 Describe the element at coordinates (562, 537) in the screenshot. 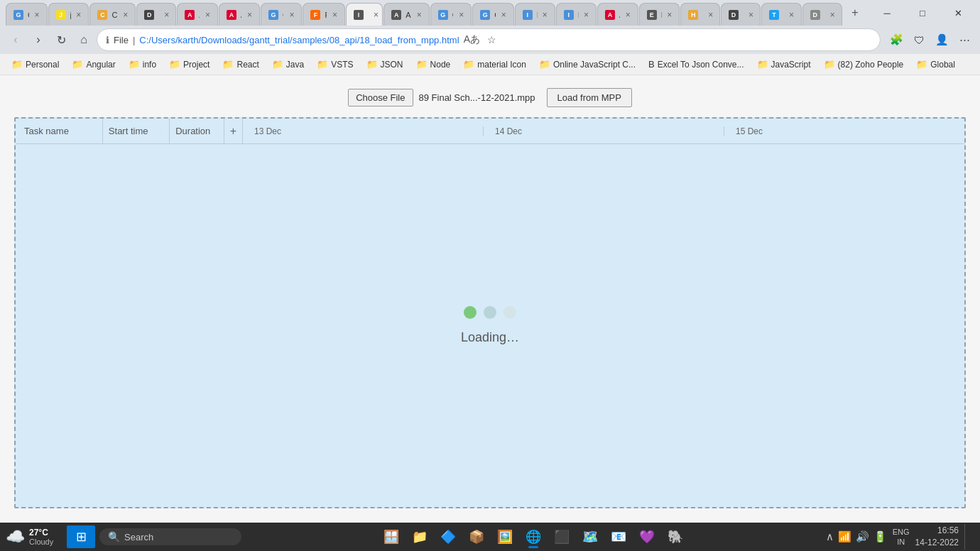

I see `taskbar-app-app-cmd: ⬛` at that location.